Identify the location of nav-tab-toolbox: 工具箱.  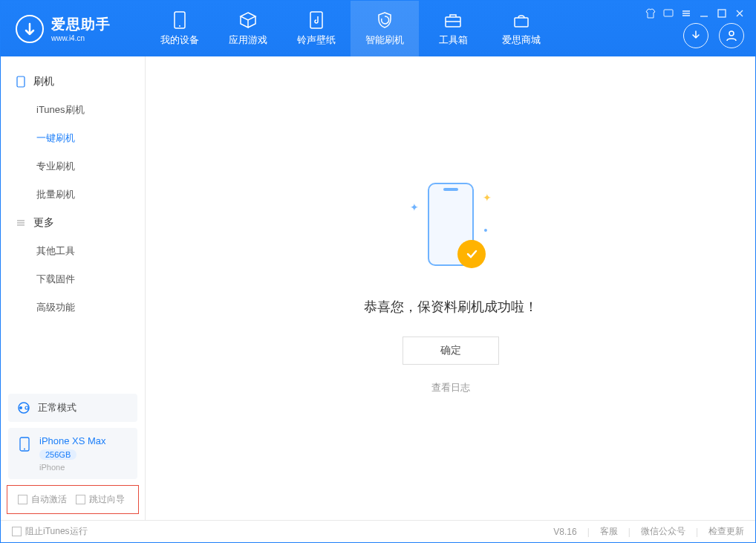
(453, 28).